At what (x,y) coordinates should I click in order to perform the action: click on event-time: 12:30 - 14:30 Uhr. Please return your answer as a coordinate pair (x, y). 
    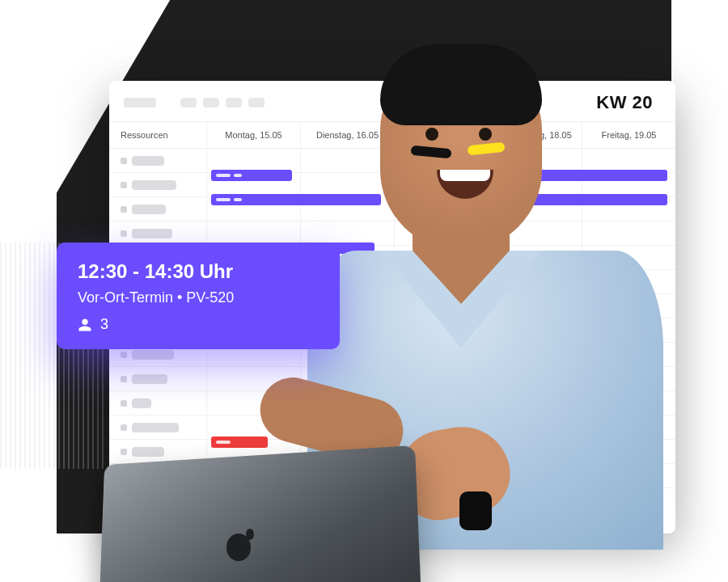
    Looking at the image, I should click on (198, 272).